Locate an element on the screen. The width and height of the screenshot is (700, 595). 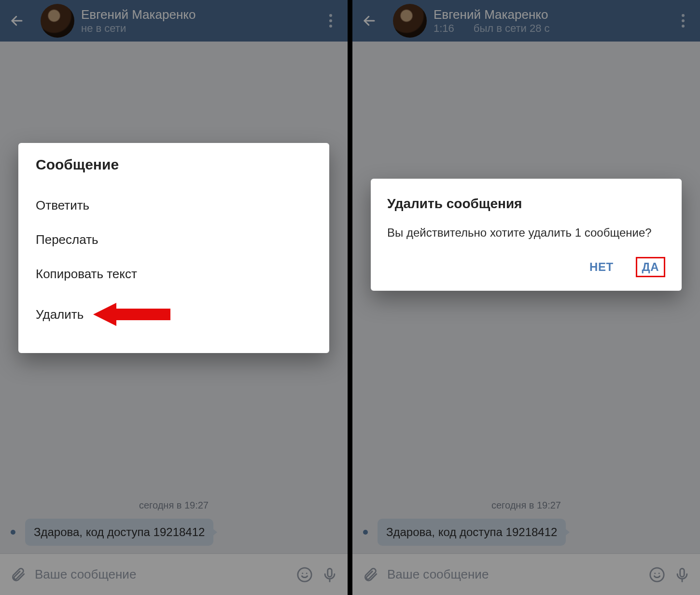
dialog-title: Сообщение is located at coordinates (174, 165).